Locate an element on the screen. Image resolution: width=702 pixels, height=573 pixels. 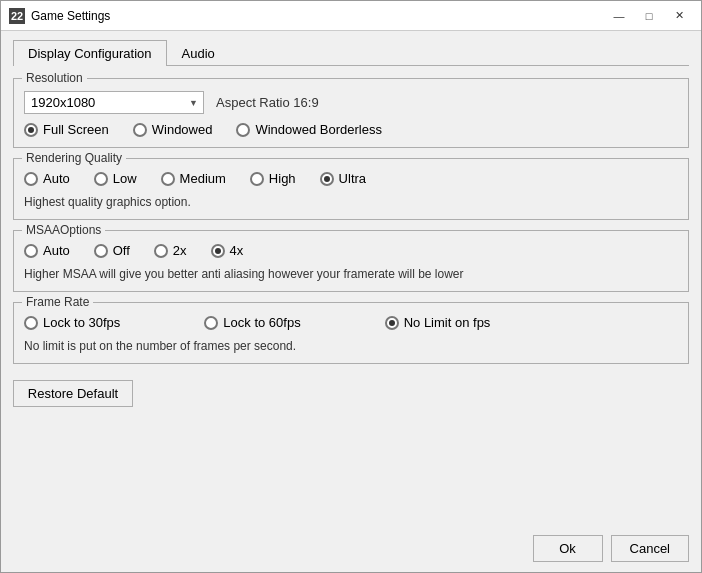
resolution-dropdown: 1920x1080 is located at coordinates (114, 102).